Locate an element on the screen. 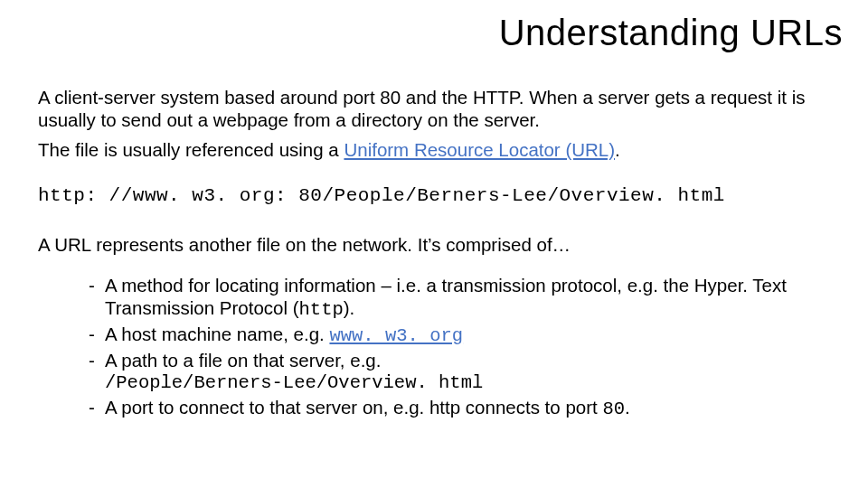  slide-title: Understanding URLs is located at coordinates (434, 27).